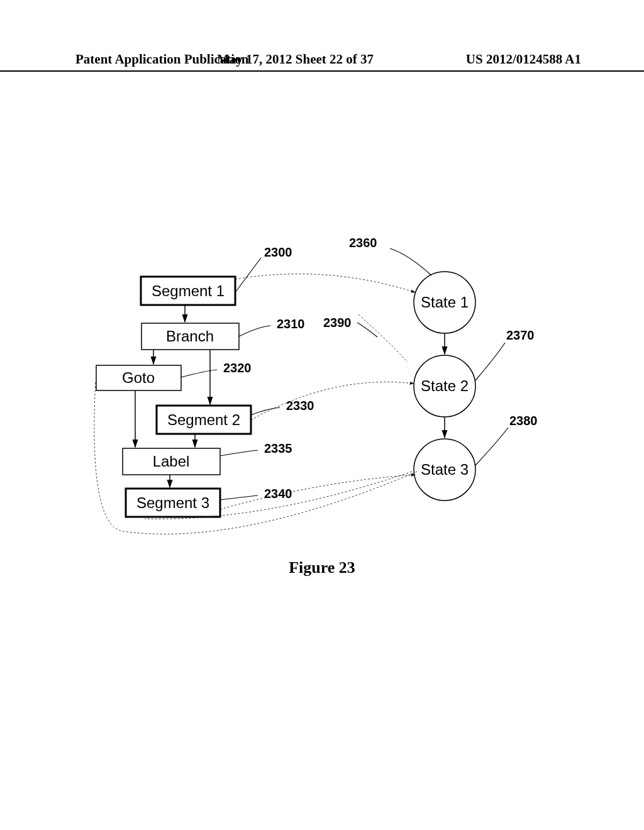 This screenshot has height=830, width=644. Describe the element at coordinates (383, 338) in the screenshot. I see `dashed-2390-path` at that location.